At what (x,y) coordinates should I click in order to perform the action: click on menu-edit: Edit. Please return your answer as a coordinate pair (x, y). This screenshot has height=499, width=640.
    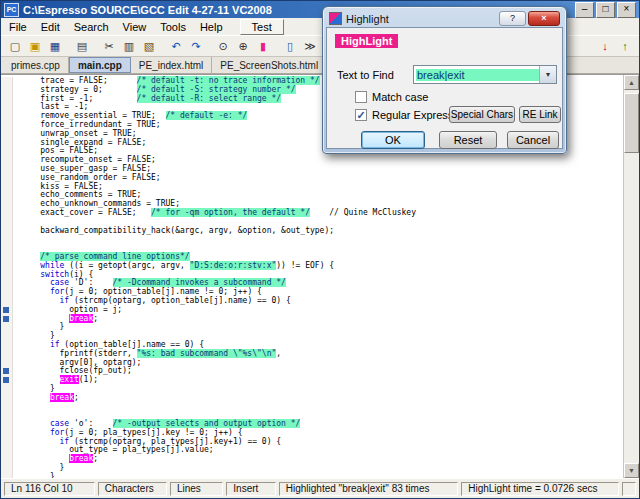
    Looking at the image, I should click on (50, 27).